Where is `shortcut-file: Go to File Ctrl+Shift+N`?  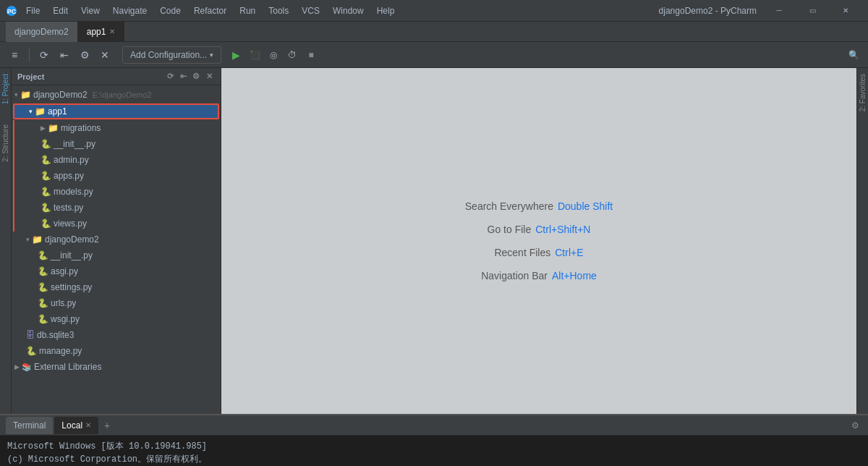
shortcut-file: Go to File Ctrl+Shift+N is located at coordinates (540, 229).